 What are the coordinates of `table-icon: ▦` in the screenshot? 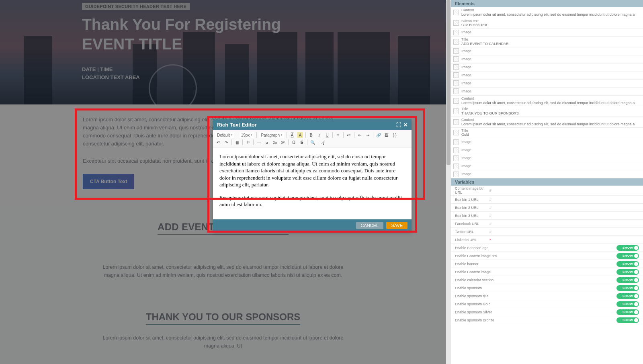 It's located at (237, 142).